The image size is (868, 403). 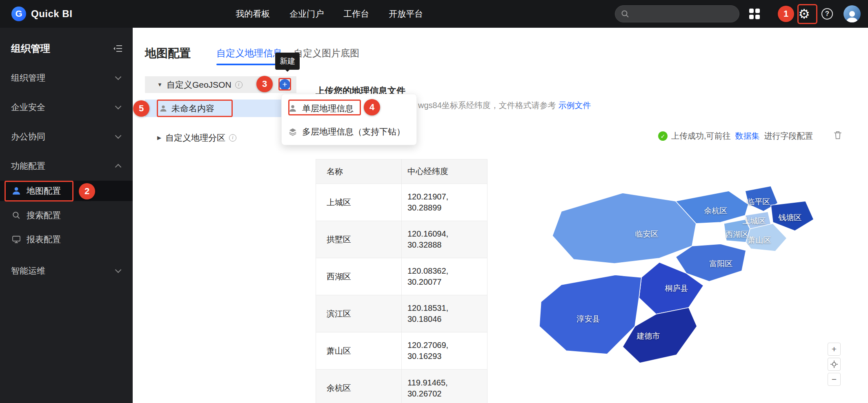 What do you see at coordinates (359, 386) in the screenshot?
I see `cell-name: 余杭区` at bounding box center [359, 386].